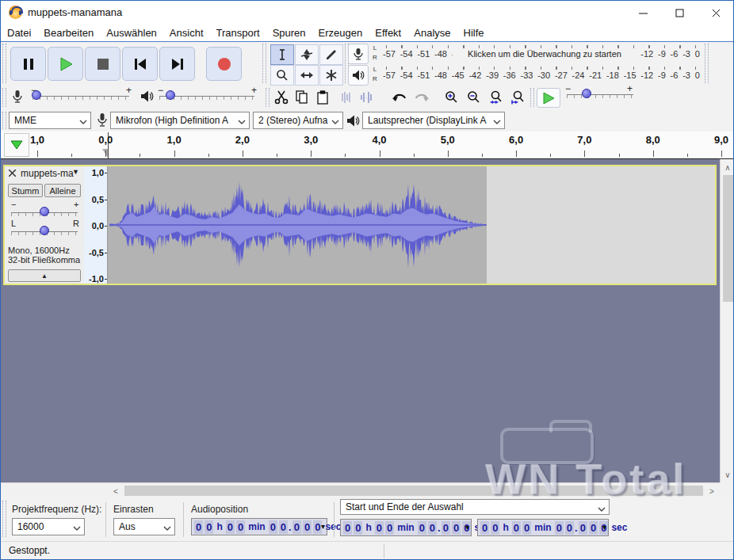  Describe the element at coordinates (5, 97) in the screenshot. I see `mixer-toolbar-grip` at that location.